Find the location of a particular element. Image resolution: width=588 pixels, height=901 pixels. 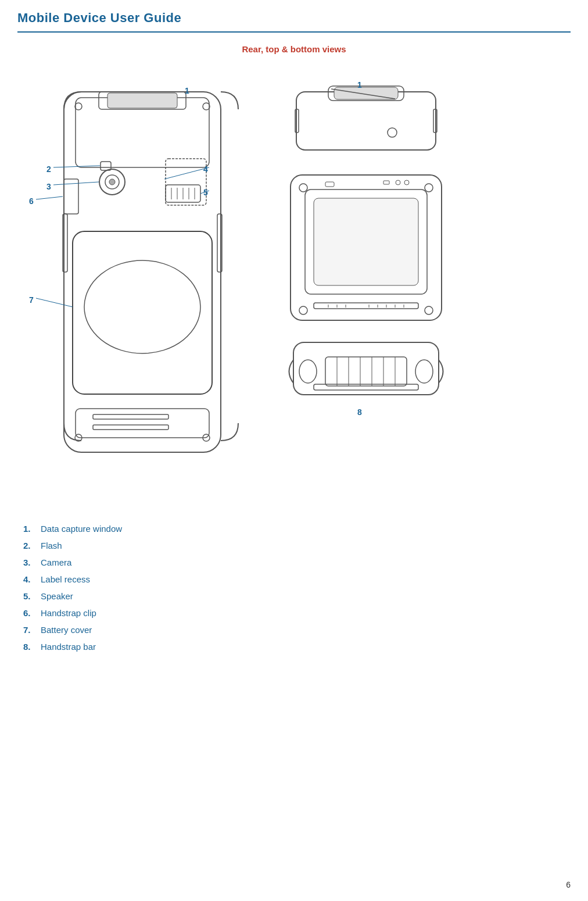

list-item: 4. Label recess is located at coordinates (297, 579).